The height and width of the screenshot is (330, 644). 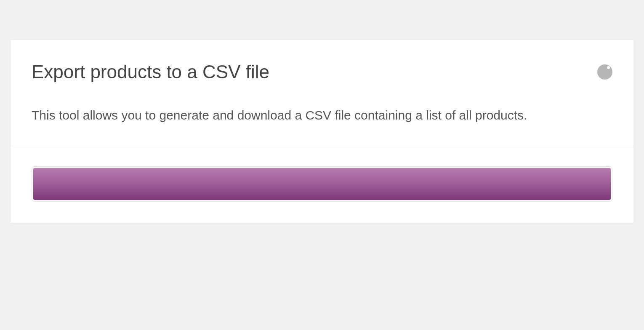 I want to click on export-description: This tool allows you to generate and dow…, so click(x=322, y=115).